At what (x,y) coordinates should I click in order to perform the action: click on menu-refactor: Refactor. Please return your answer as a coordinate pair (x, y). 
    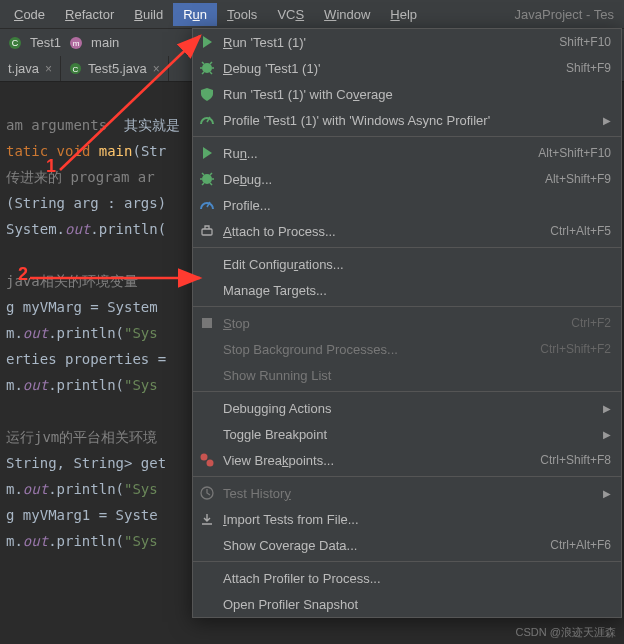
    Looking at the image, I should click on (90, 14).